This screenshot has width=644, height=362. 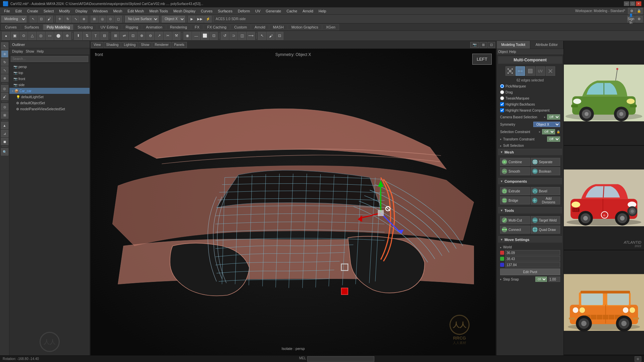 What do you see at coordinates (547, 45) in the screenshot?
I see `tab-attribute-editor: Attribute Editor` at bounding box center [547, 45].